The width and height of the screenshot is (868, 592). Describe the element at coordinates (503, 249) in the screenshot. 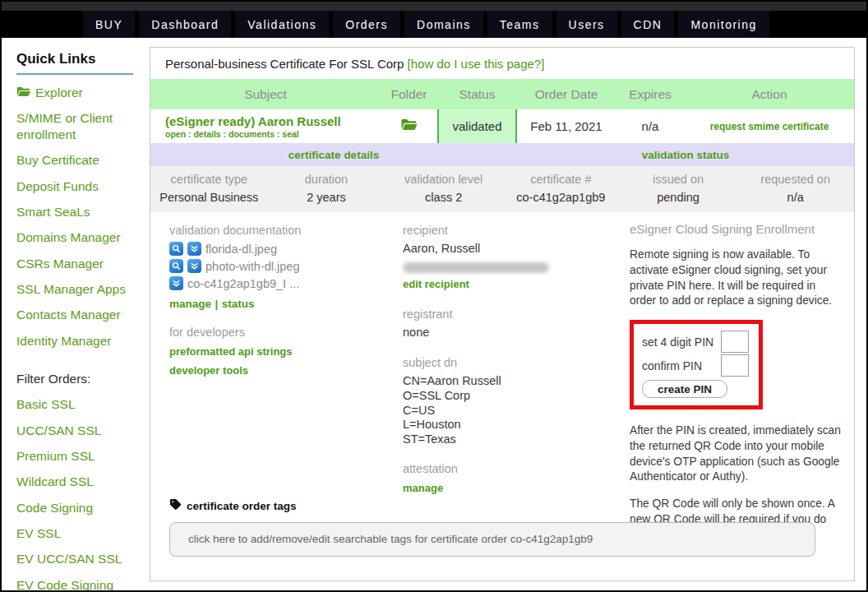

I see `recipient-name: Aaron, Russell` at that location.